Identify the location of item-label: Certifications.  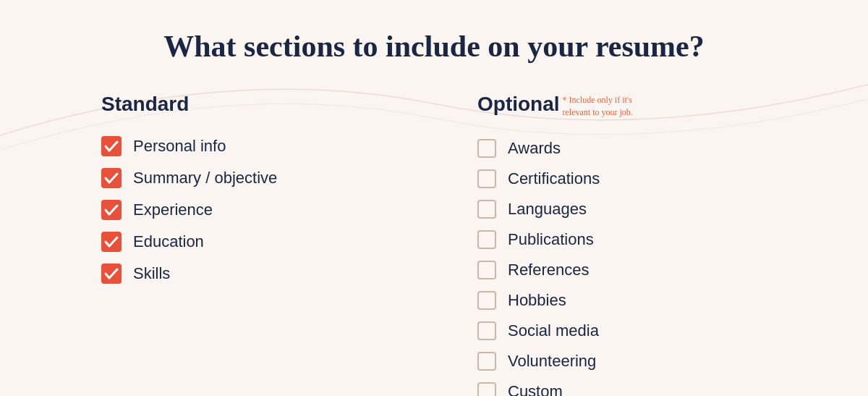
(554, 179).